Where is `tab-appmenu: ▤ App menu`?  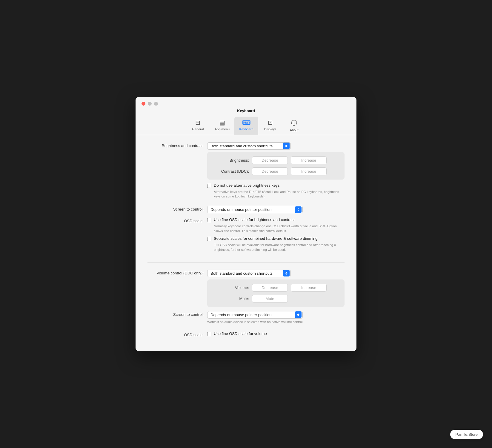 tab-appmenu: ▤ App menu is located at coordinates (222, 126).